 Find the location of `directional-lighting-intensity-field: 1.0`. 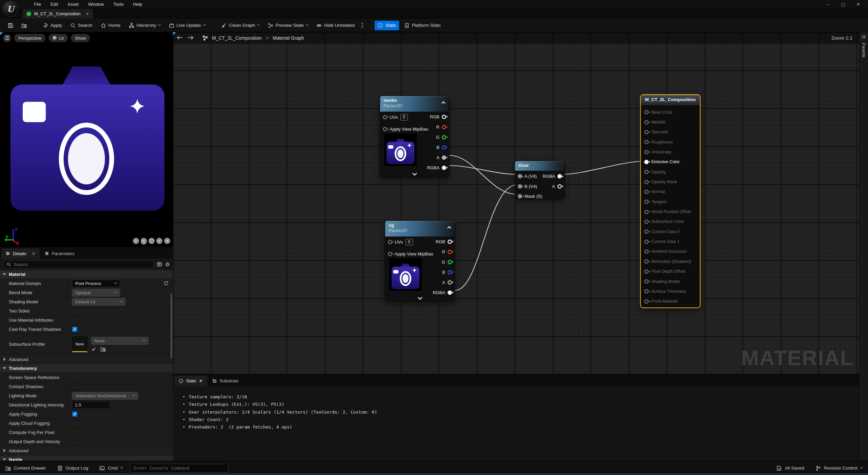

directional-lighting-intensity-field: 1.0 is located at coordinates (91, 405).